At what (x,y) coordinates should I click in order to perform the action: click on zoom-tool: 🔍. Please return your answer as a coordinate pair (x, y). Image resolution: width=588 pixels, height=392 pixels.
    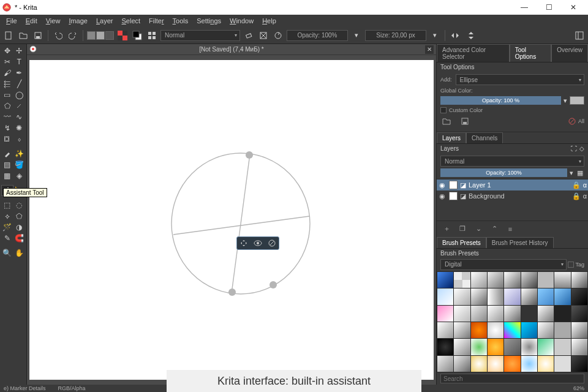
    Looking at the image, I should click on (7, 253).